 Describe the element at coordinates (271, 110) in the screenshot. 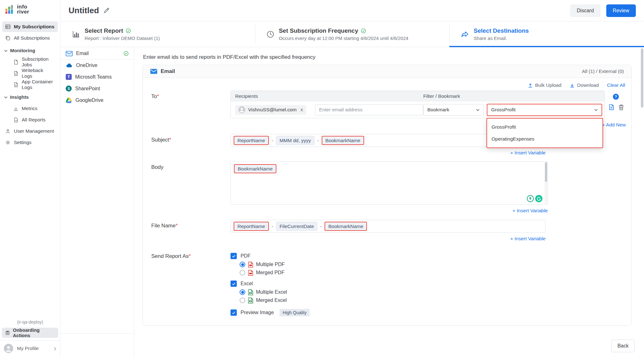

I see `recipient-chip: VishnuSS@lumel.com X` at that location.